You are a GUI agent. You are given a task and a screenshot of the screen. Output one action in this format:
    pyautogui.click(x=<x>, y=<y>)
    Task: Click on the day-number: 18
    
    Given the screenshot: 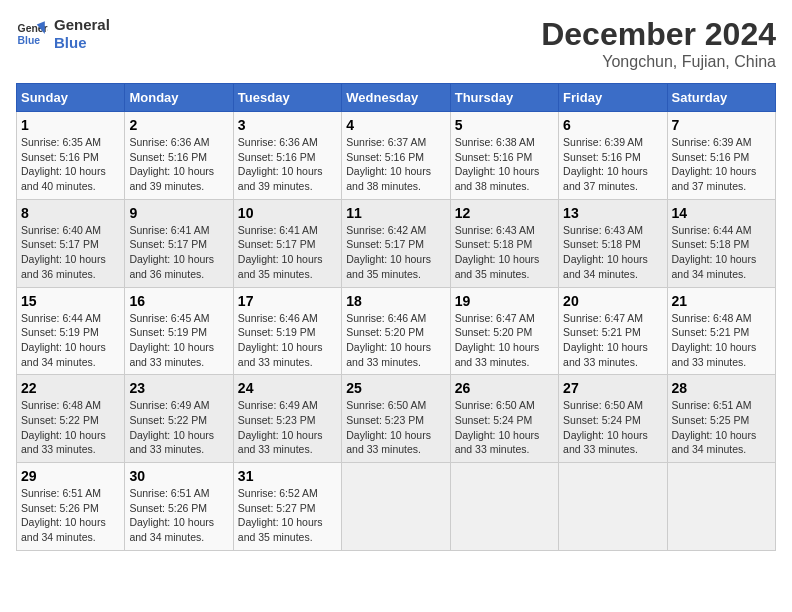 What is the action you would take?
    pyautogui.click(x=396, y=301)
    